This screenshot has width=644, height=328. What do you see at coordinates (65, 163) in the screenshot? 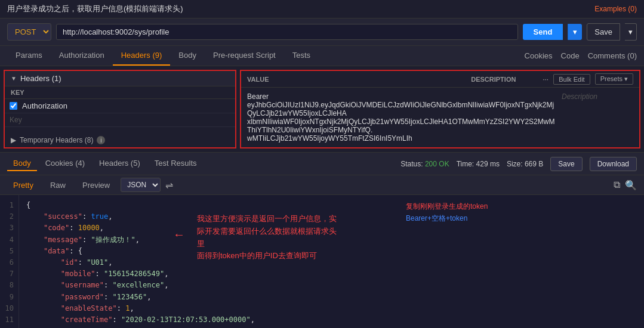
I see `response-tab-cookies: Cookies (4)` at bounding box center [65, 163].